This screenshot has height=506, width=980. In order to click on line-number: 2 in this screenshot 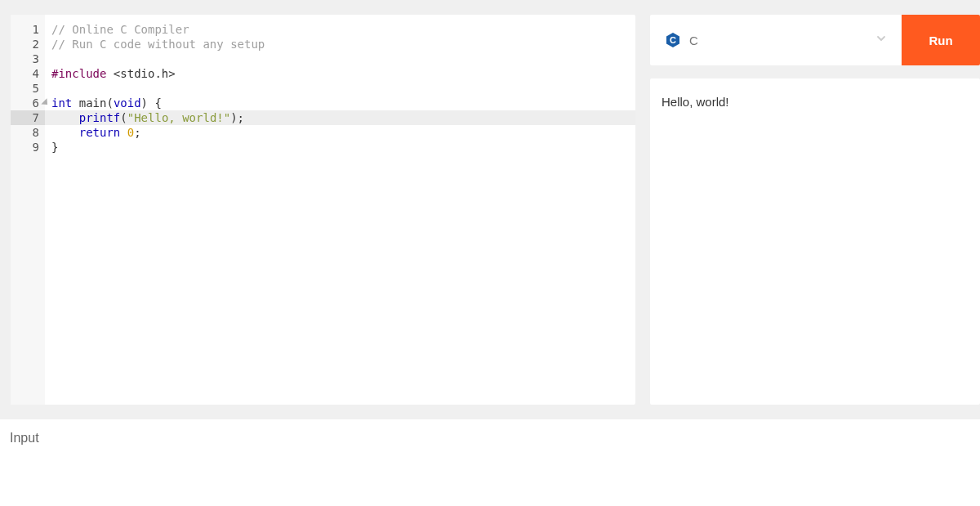, I will do `click(28, 44)`.